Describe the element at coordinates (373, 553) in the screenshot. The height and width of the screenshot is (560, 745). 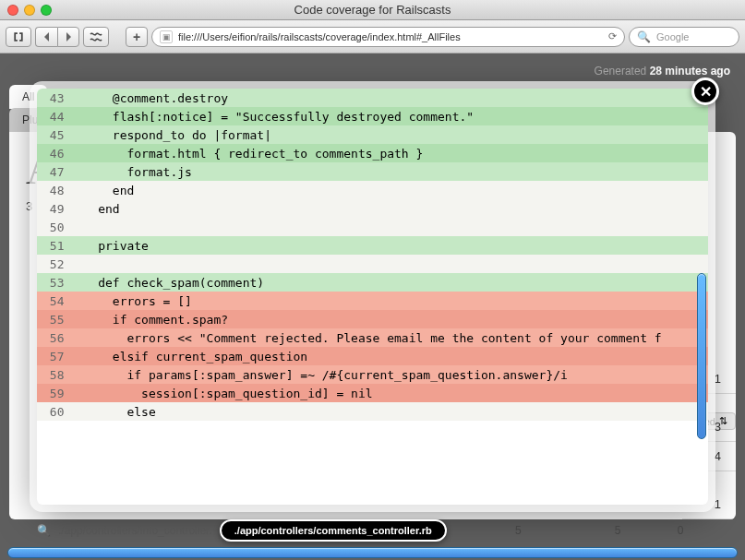
I see `horizontal-scrollbar` at that location.